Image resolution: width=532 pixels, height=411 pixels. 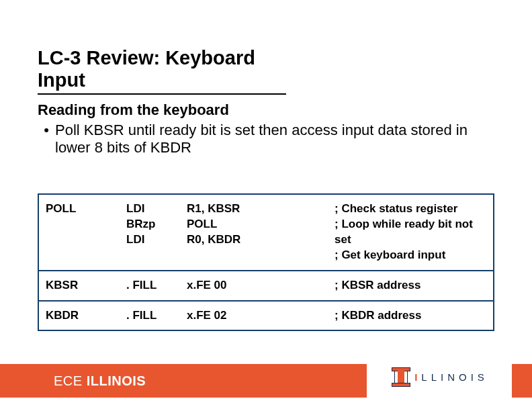 What do you see at coordinates (116, 381) in the screenshot?
I see `footer-ece-bold: ILLINOIS` at bounding box center [116, 381].